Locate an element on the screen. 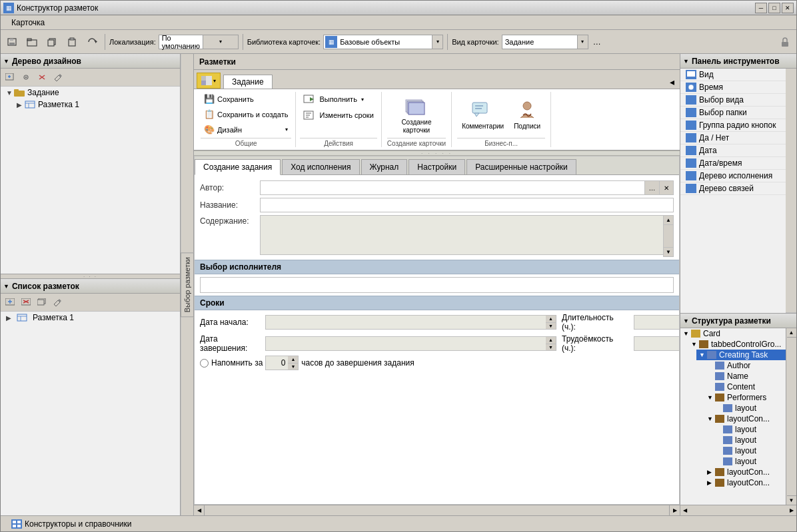 This screenshot has width=797, height=532. st-layout1: layout is located at coordinates (749, 408).